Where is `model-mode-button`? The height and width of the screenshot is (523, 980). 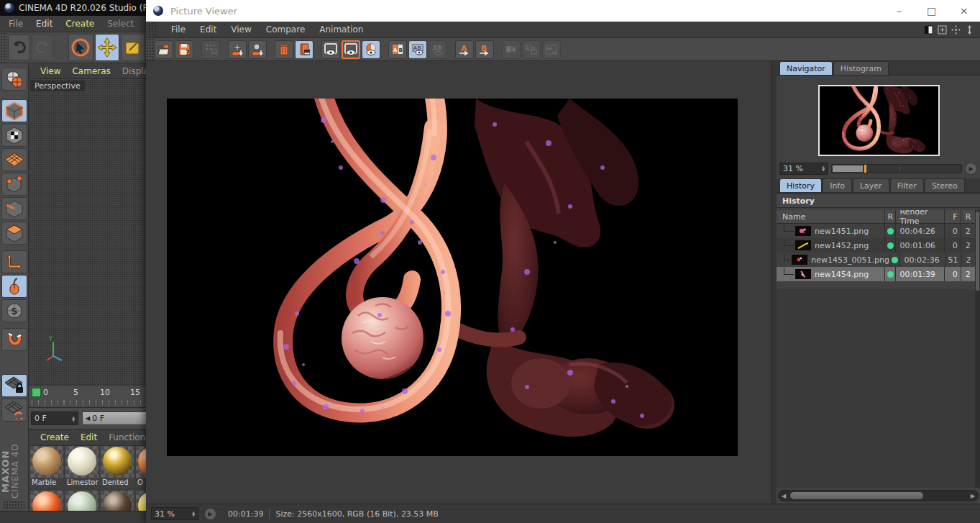
model-mode-button is located at coordinates (14, 111).